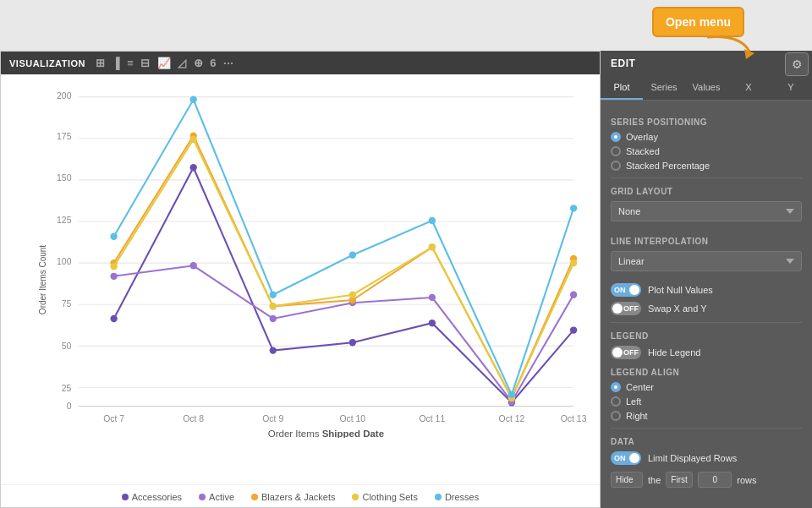  What do you see at coordinates (616, 137) in the screenshot?
I see `radio-overlay-circle` at bounding box center [616, 137].